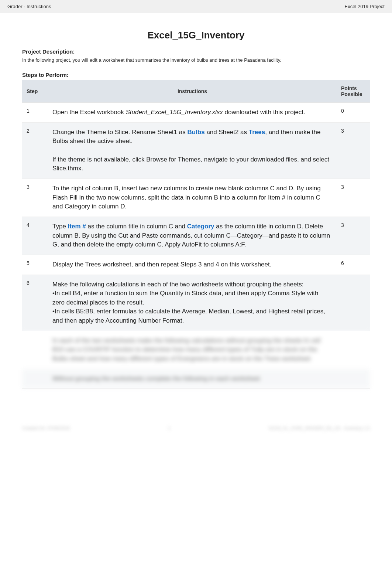  Describe the element at coordinates (196, 379) in the screenshot. I see `table-row-blurred: Without grouping the worksheets complete…` at that location.